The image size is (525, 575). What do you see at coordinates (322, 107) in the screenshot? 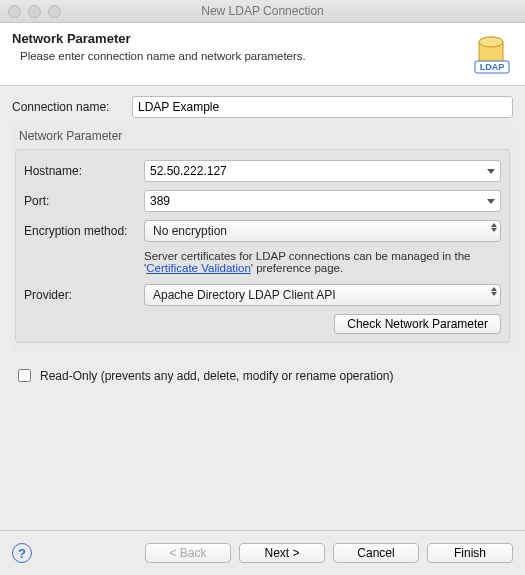
I see `connection-name-input` at bounding box center [322, 107].